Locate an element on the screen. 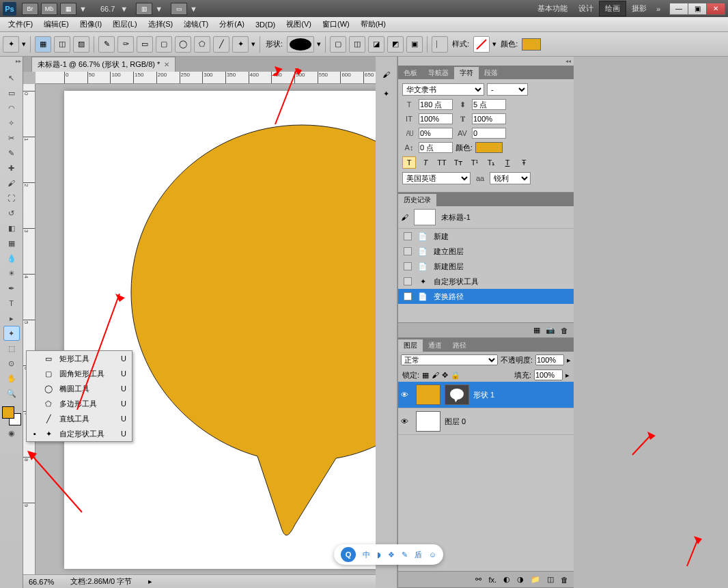 The image size is (728, 588). eraser-tool: ◧ is located at coordinates (12, 228).